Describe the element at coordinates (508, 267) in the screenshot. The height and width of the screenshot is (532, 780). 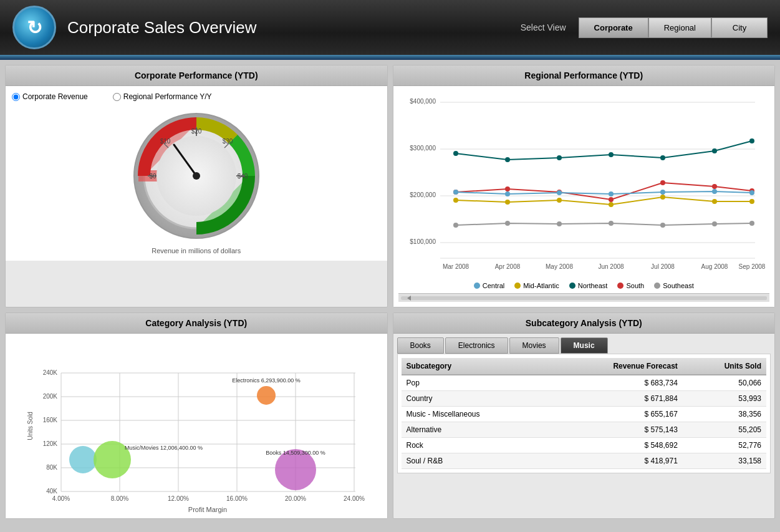
I see `svg-text: Apr 2008` at that location.